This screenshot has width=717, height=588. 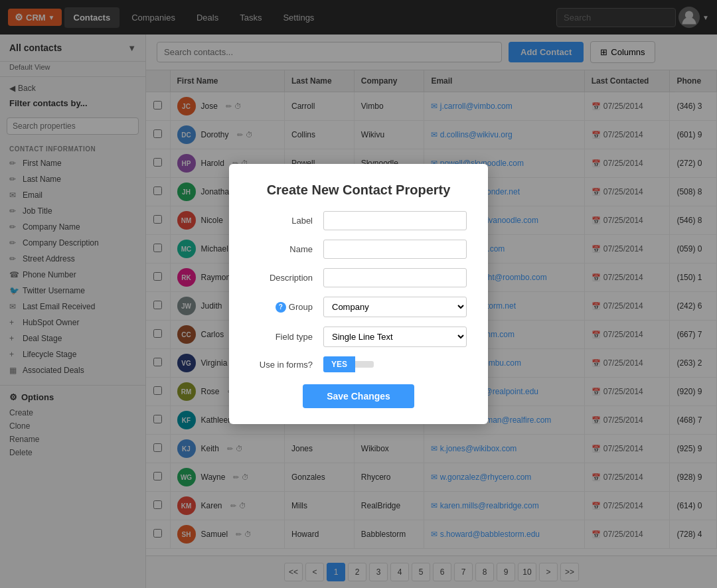 I want to click on modal-name-label: Name, so click(x=287, y=250).